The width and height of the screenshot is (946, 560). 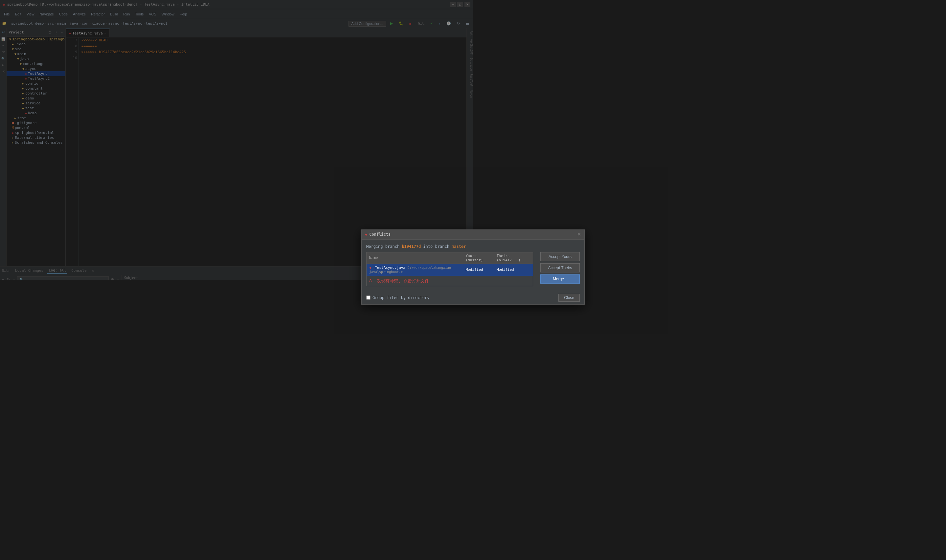 What do you see at coordinates (370, 268) in the screenshot?
I see `conflict-file-icon: ◆` at bounding box center [370, 268].